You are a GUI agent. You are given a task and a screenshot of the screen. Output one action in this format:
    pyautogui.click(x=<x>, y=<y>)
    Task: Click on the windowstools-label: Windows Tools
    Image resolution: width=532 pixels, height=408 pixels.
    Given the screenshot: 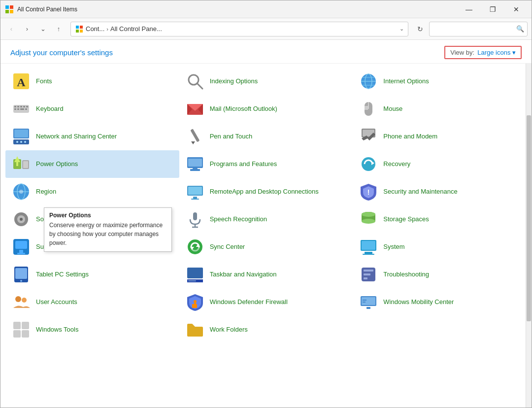 What is the action you would take?
    pyautogui.click(x=57, y=330)
    